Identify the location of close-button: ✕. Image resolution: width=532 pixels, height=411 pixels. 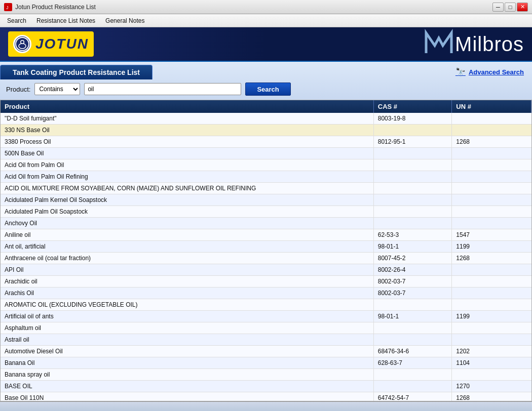
(522, 7).